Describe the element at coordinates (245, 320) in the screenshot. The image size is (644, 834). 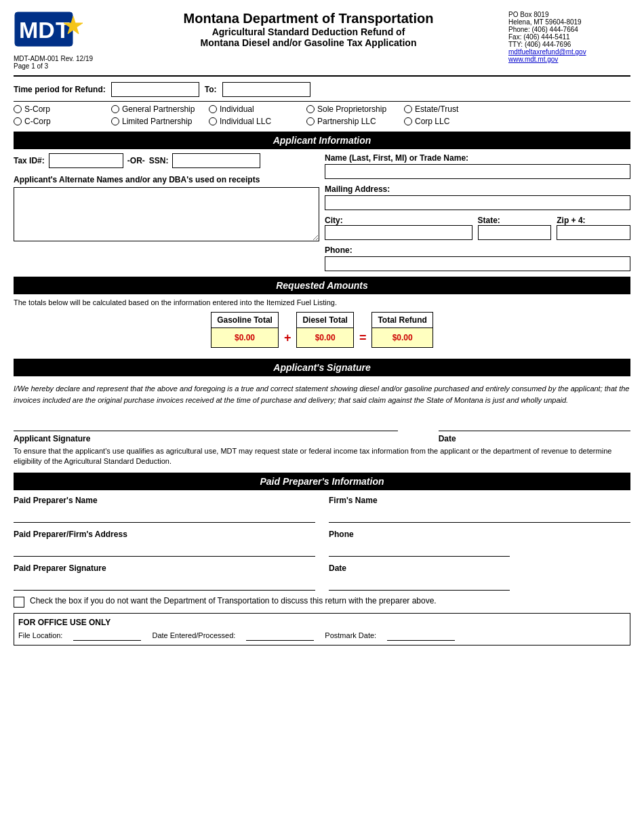
I see `gasoline-header: Gasoline Total` at that location.